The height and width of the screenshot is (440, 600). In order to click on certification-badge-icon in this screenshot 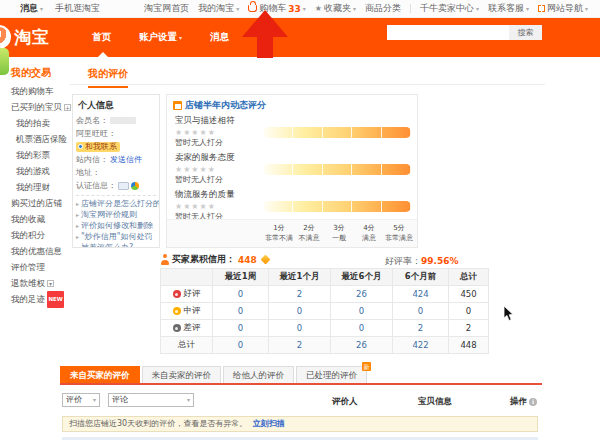, I will do `click(135, 186)`.